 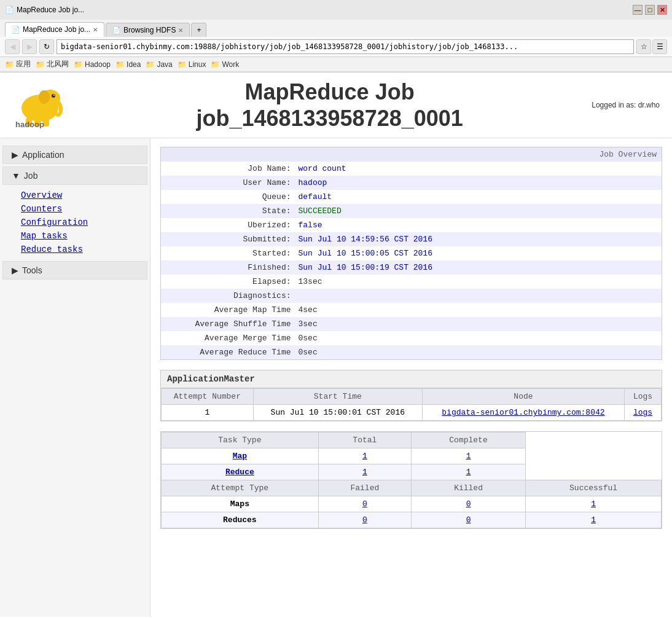 What do you see at coordinates (523, 413) in the screenshot?
I see `am-node-link: bigdata-senior01.chybinmy.com:8042` at bounding box center [523, 413].